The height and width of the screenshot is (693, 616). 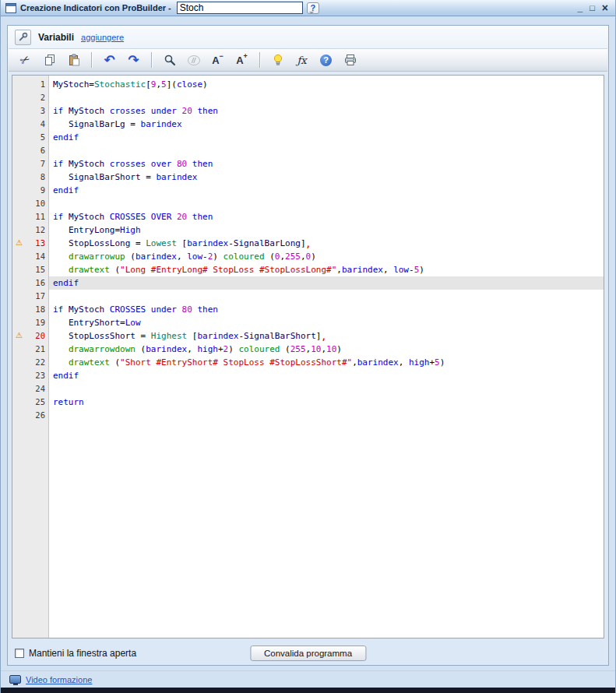 I want to click on paste-button, so click(x=73, y=60).